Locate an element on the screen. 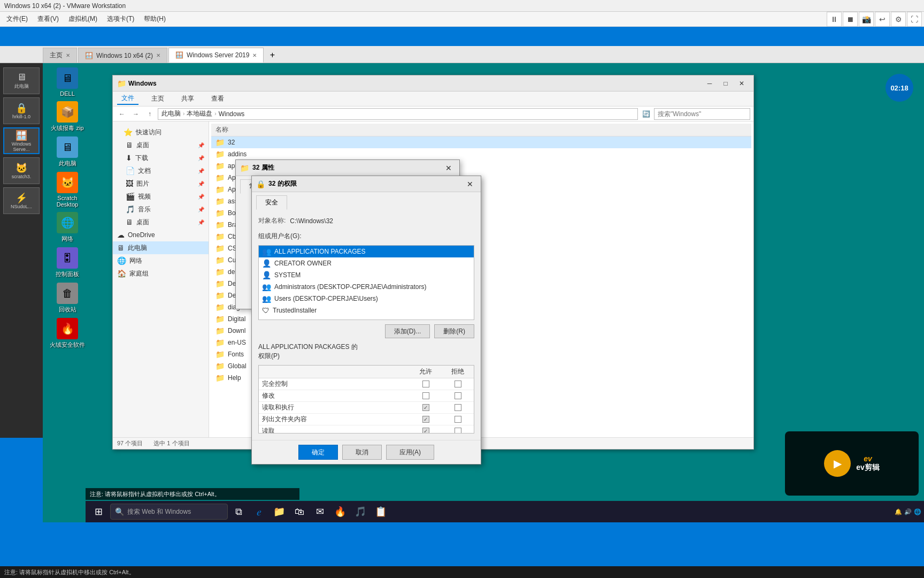 The height and width of the screenshot is (578, 924). ribbon-tab-home: 主页 is located at coordinates (158, 98).